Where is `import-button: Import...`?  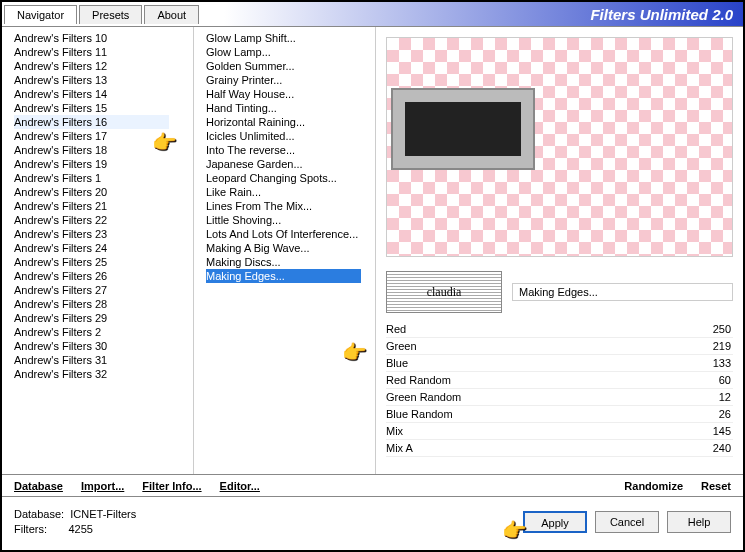 import-button: Import... is located at coordinates (102, 486).